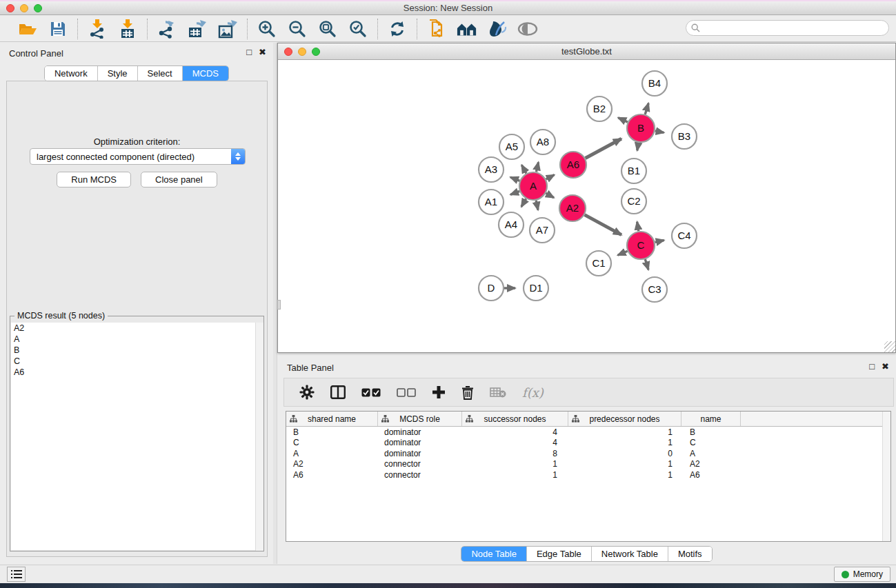 This screenshot has width=896, height=588. Describe the element at coordinates (497, 29) in the screenshot. I see `show-hide-graphics-details-button` at that location.